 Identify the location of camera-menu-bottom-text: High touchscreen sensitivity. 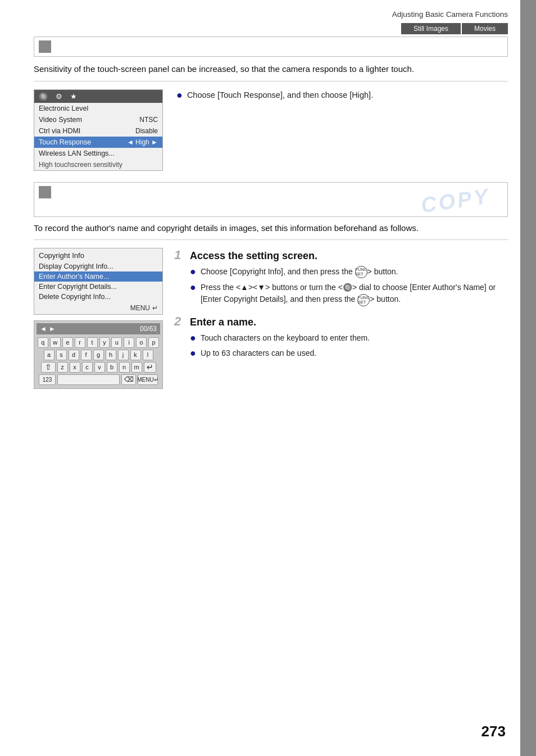
(98, 165).